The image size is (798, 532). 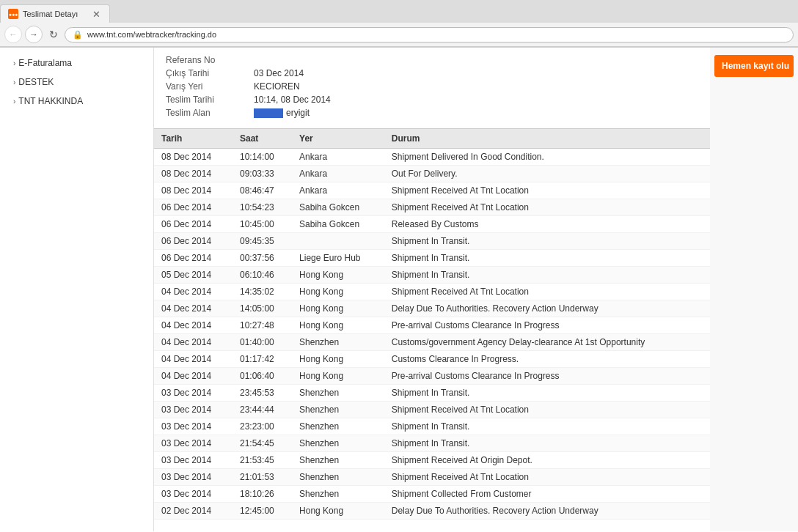 What do you see at coordinates (263, 410) in the screenshot?
I see `cell-time: 23:44:44` at bounding box center [263, 410].